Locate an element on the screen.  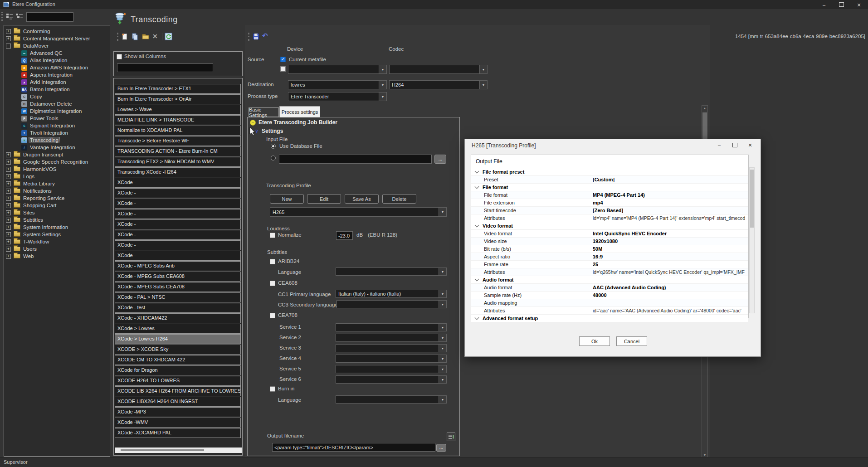
list-item: XCode -WMV is located at coordinates (178, 423).